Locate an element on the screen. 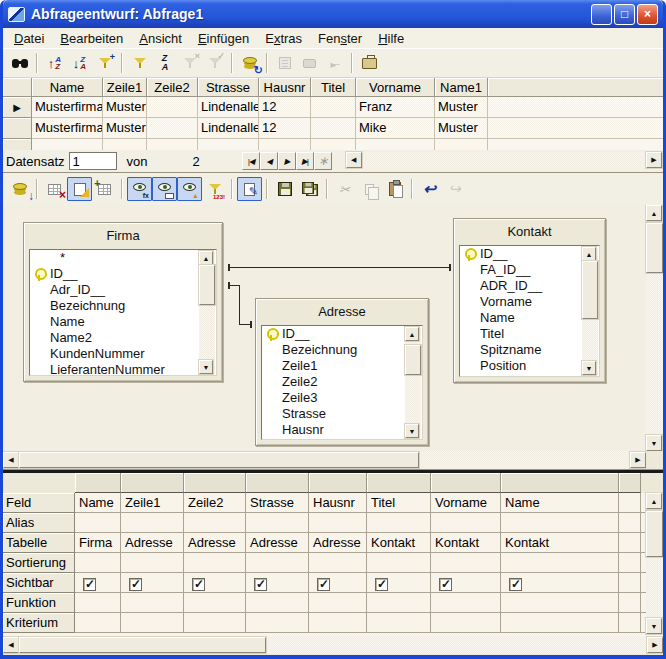 The width and height of the screenshot is (666, 659). menu-datei: Datei is located at coordinates (29, 38).